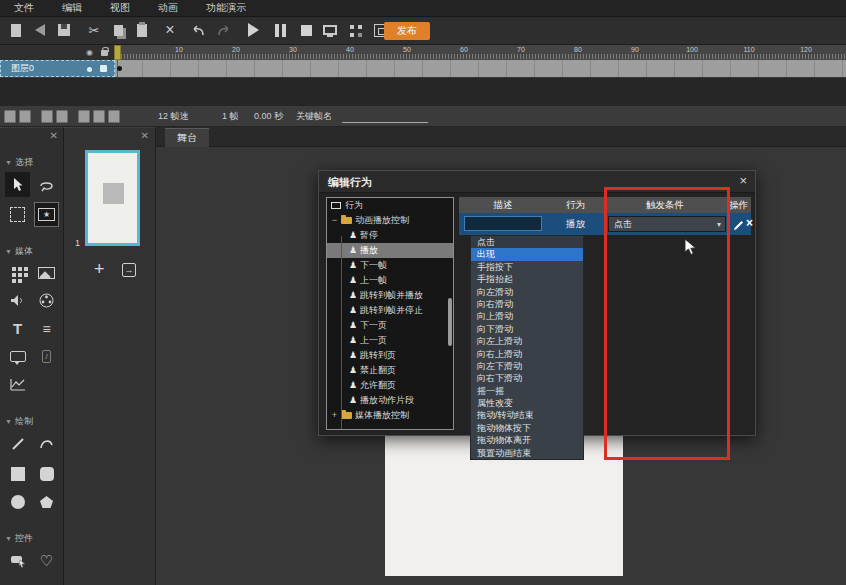  What do you see at coordinates (527, 267) in the screenshot?
I see `dropdown-option-finger-down: 手指按下` at bounding box center [527, 267].